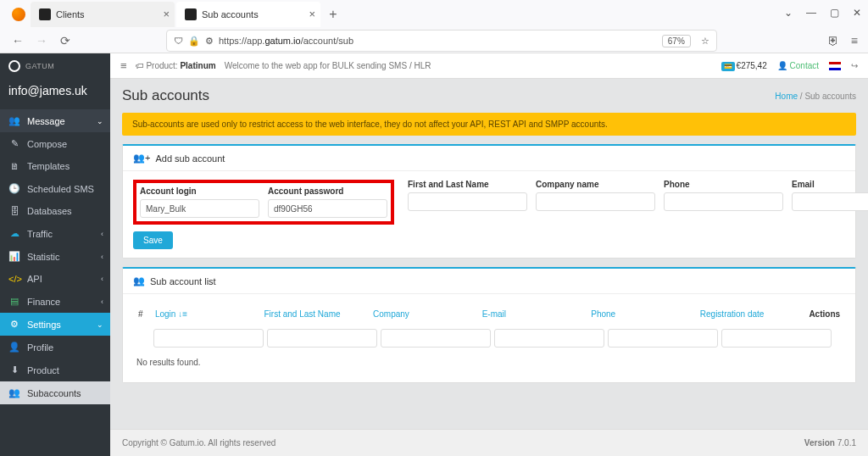  What do you see at coordinates (55, 166) in the screenshot?
I see `sidebar-item-templates: 🗎Templates` at bounding box center [55, 166].